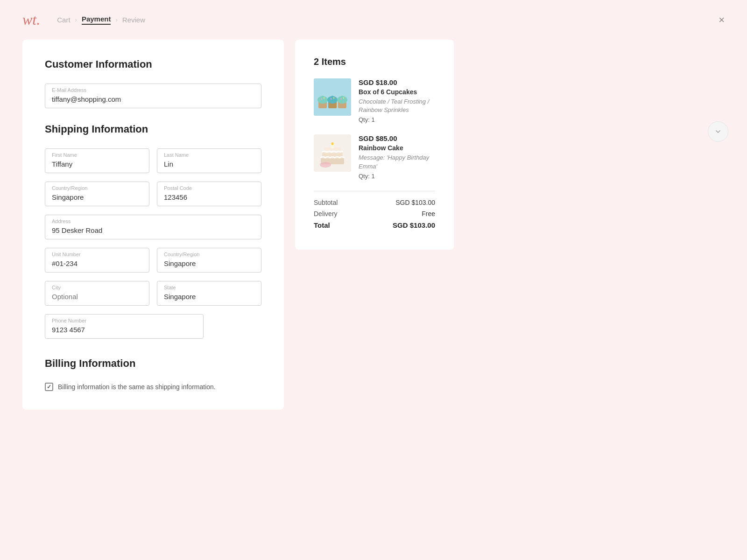  What do you see at coordinates (70, 189) in the screenshot?
I see `country-label: Country/Region` at bounding box center [70, 189].